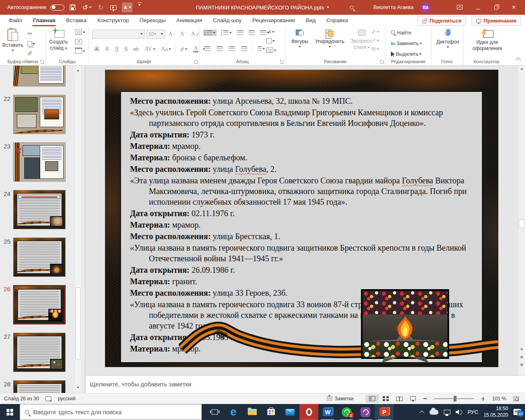 The width and height of the screenshot is (525, 420). I want to click on slide-paragraph: «Здесь учились Герой Советского Союза Вл…, so click(300, 118).